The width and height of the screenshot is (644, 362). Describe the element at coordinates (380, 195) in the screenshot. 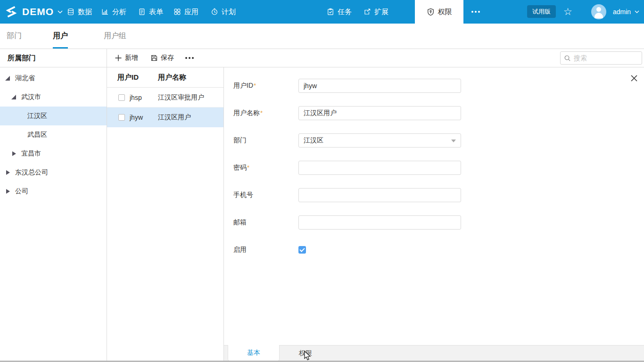

I see `phone-field` at that location.